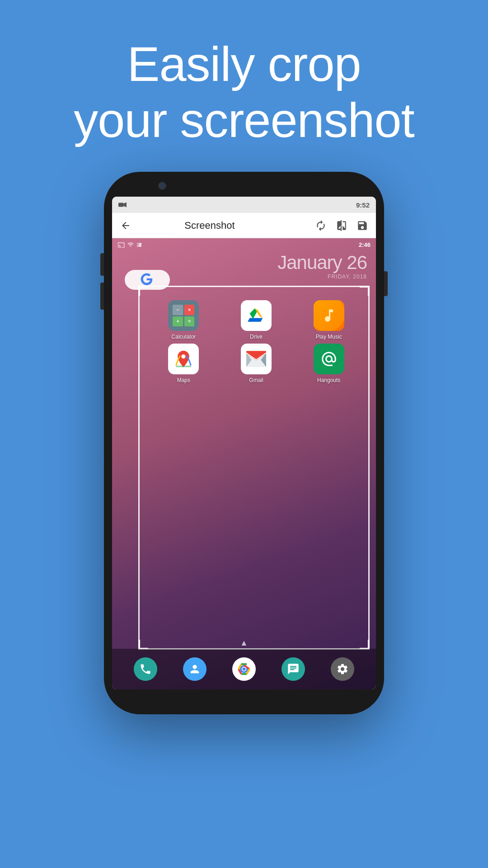 The image size is (488, 868). I want to click on google-logo, so click(147, 280).